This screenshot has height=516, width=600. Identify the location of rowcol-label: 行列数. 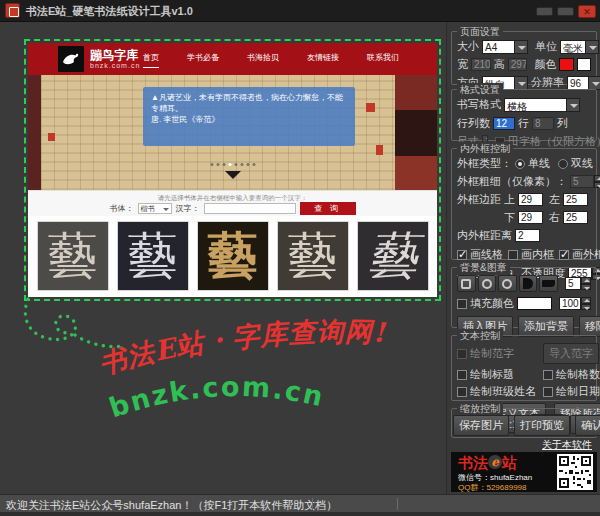
(474, 124).